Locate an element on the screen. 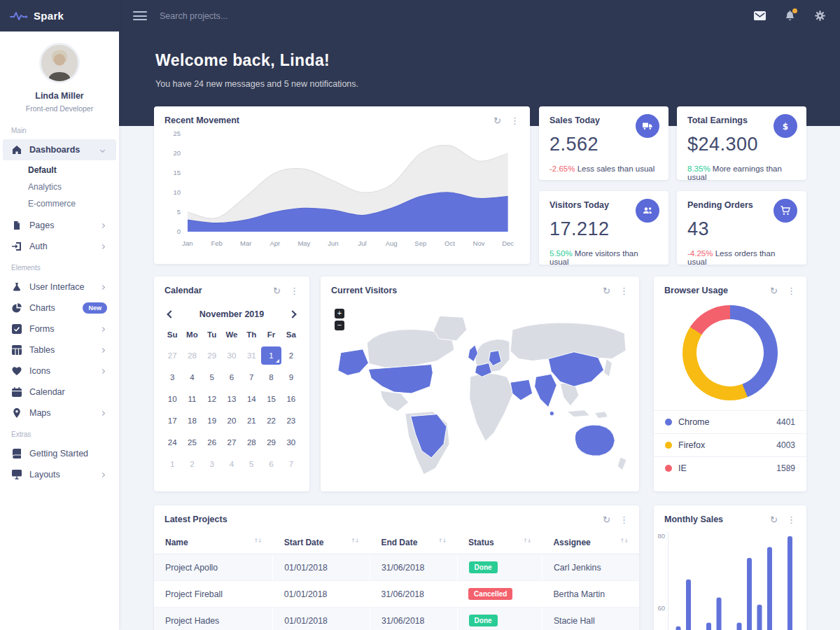  calendar-day: 21 is located at coordinates (251, 421).